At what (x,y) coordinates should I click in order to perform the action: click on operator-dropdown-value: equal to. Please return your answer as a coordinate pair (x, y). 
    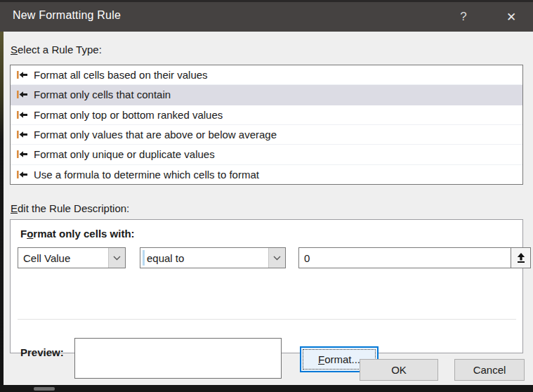
    Looking at the image, I should click on (206, 259).